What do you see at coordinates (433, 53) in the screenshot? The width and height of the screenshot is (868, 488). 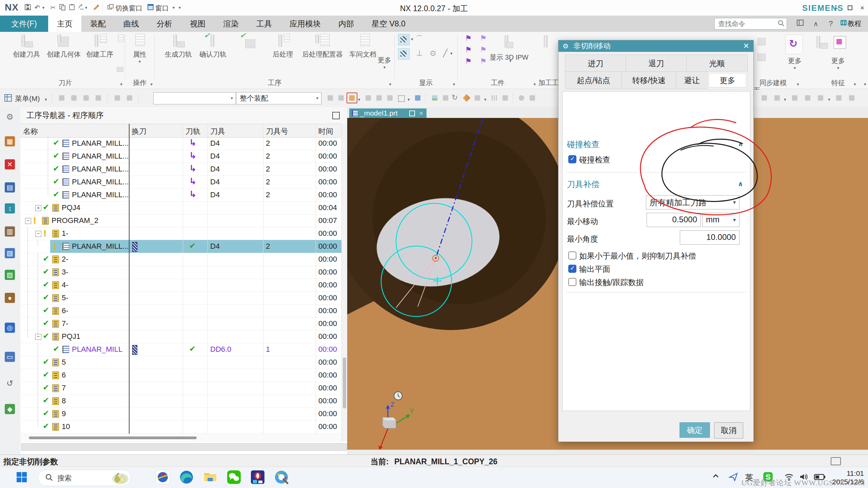 I see `point-display-icon: ⊙` at bounding box center [433, 53].